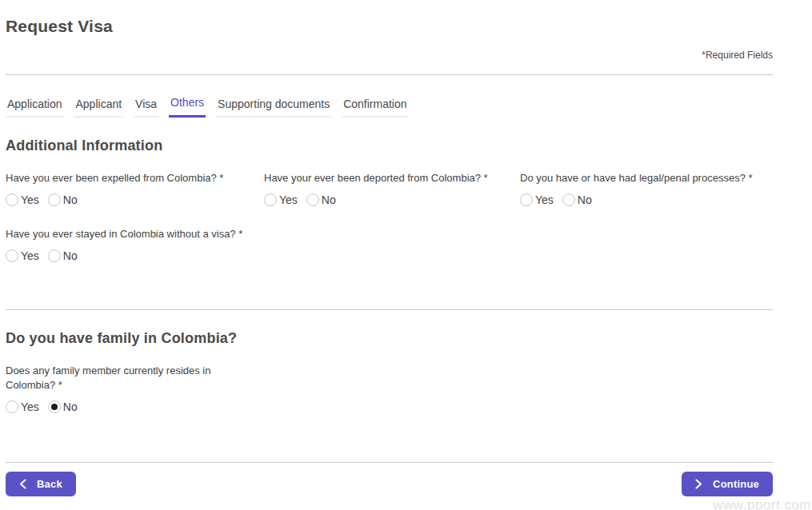  Describe the element at coordinates (146, 107) in the screenshot. I see `tab-visa: Visa` at that location.